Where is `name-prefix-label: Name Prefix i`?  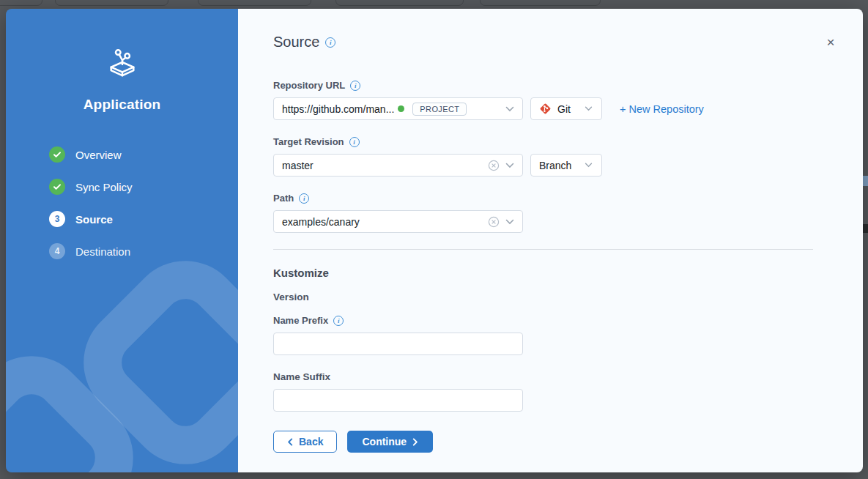 name-prefix-label: Name Prefix i is located at coordinates (554, 321).